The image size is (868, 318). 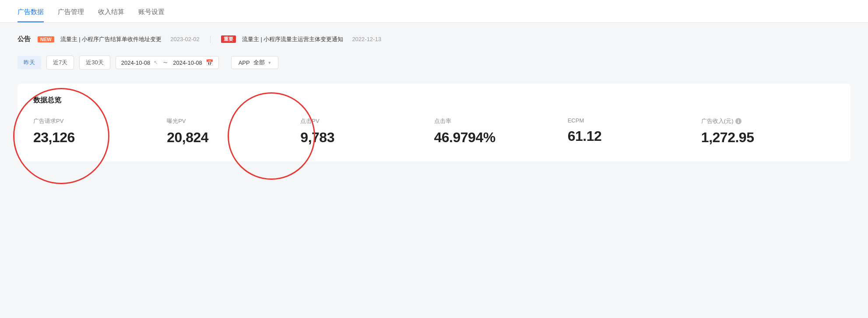 What do you see at coordinates (136, 63) in the screenshot?
I see `date-start: 2024-10-08` at bounding box center [136, 63].